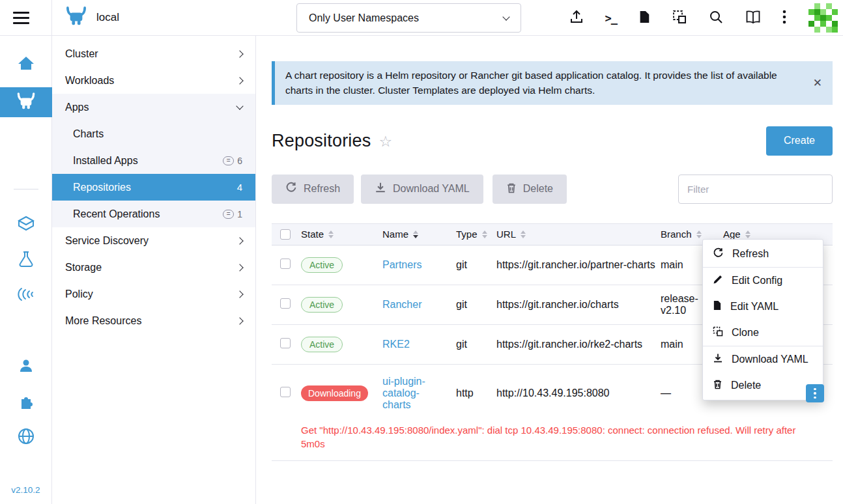 This screenshot has width=843, height=504. What do you see at coordinates (762, 234) in the screenshot?
I see `column-header-age: Age` at bounding box center [762, 234].